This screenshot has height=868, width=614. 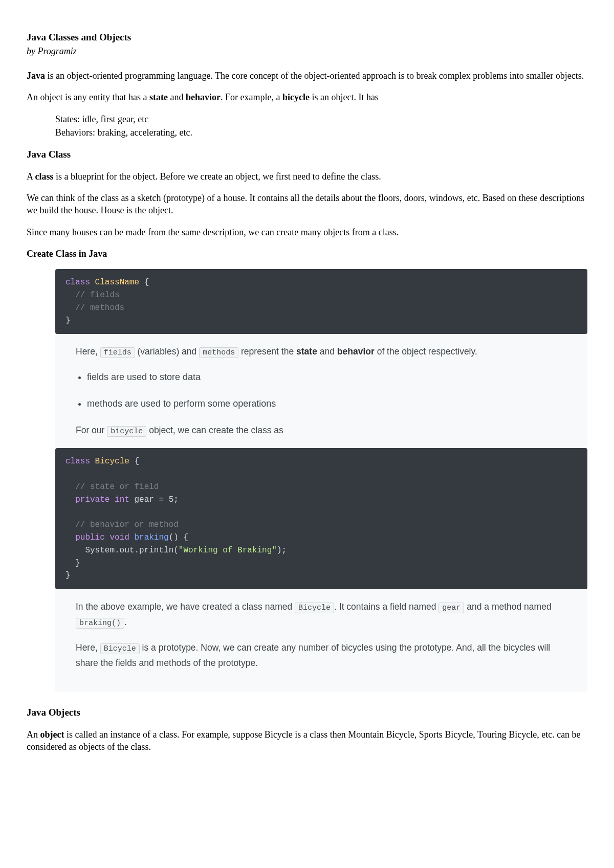 What do you see at coordinates (73, 563) in the screenshot?
I see `c2-l8: }` at bounding box center [73, 563].